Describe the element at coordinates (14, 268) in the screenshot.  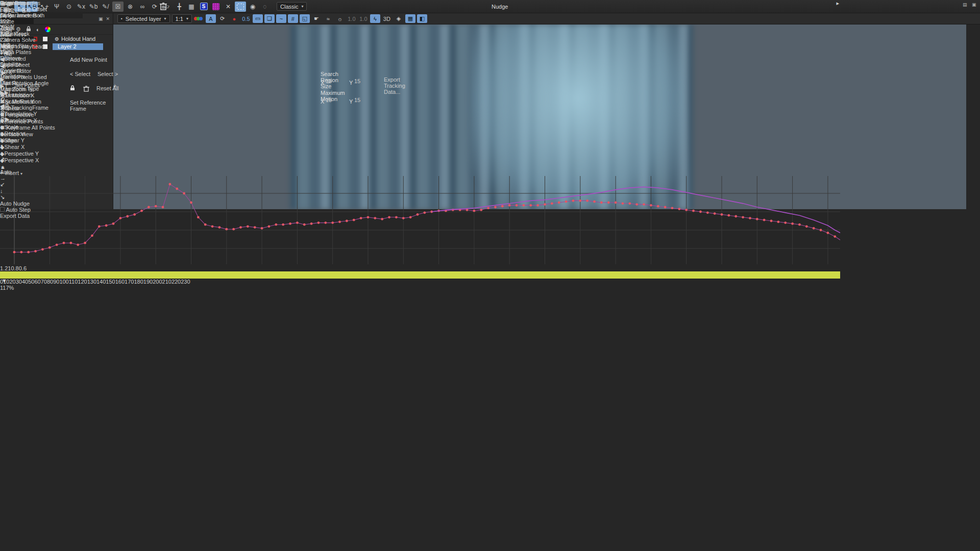
I see `value-axis-label: 0.8` at that location.